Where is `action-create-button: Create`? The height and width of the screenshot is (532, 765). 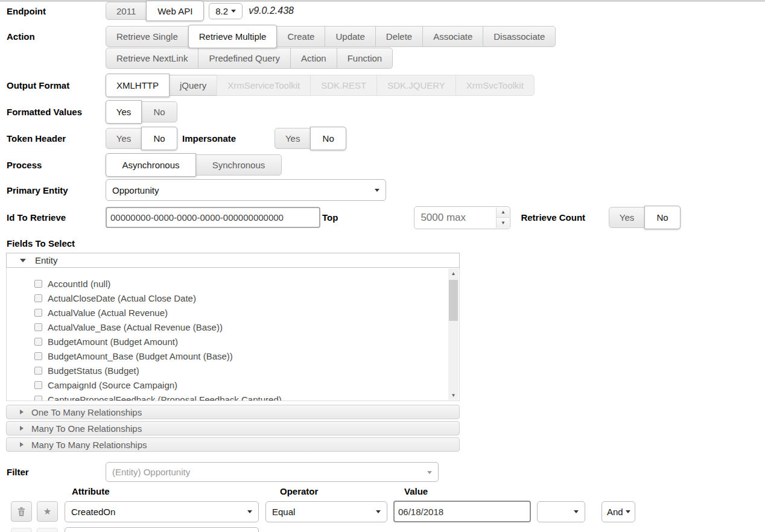
action-create-button: Create is located at coordinates (300, 36).